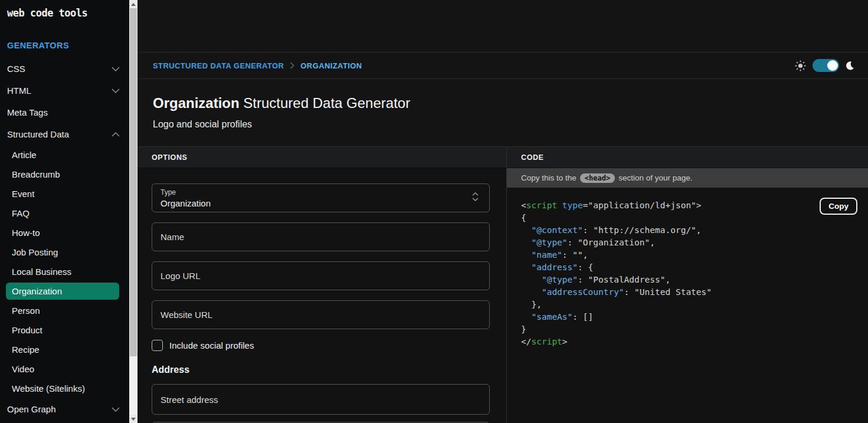  Describe the element at coordinates (65, 211) in the screenshot. I see `sidebar: web code tools GENERATORS CSS HTML Meta …` at that location.